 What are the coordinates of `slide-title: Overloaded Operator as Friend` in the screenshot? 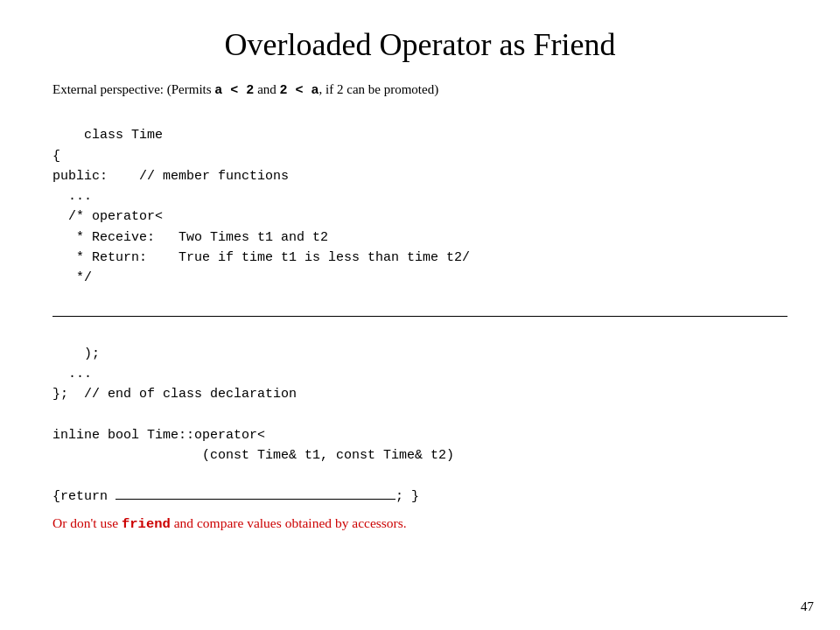 It's located at (420, 45).